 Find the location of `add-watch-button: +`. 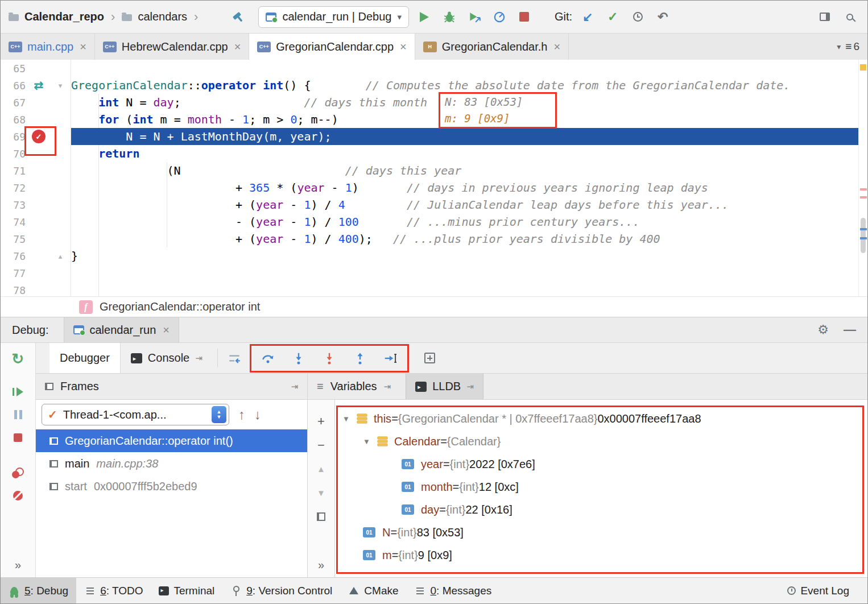

add-watch-button: + is located at coordinates (321, 421).